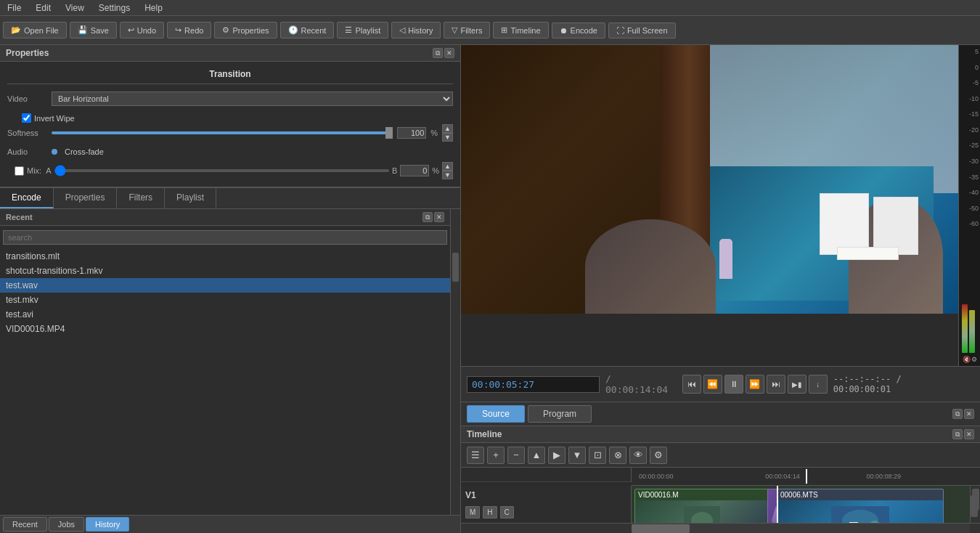 The width and height of the screenshot is (980, 533). I want to click on playlist-button: ☰ Playlist, so click(363, 30).